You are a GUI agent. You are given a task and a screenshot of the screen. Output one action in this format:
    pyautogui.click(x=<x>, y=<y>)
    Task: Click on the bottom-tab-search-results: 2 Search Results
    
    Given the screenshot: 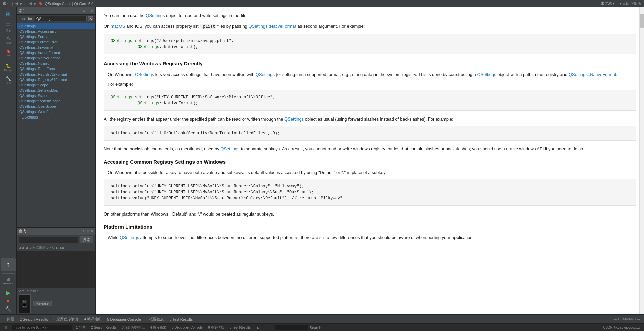 What is the action you would take?
    pyautogui.click(x=34, y=319)
    